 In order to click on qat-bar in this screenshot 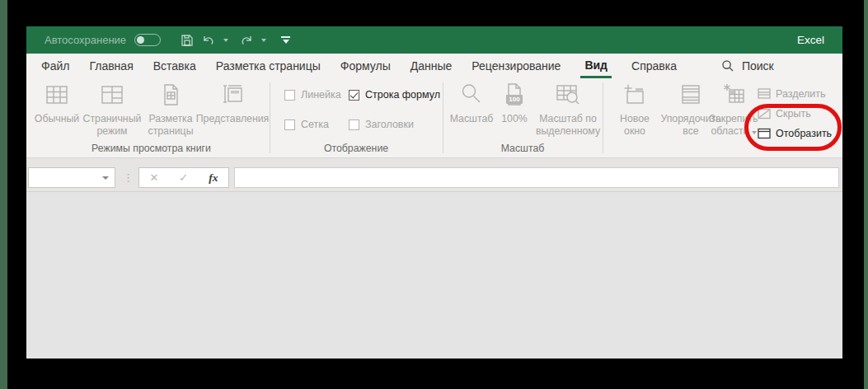, I will do `click(285, 37)`.